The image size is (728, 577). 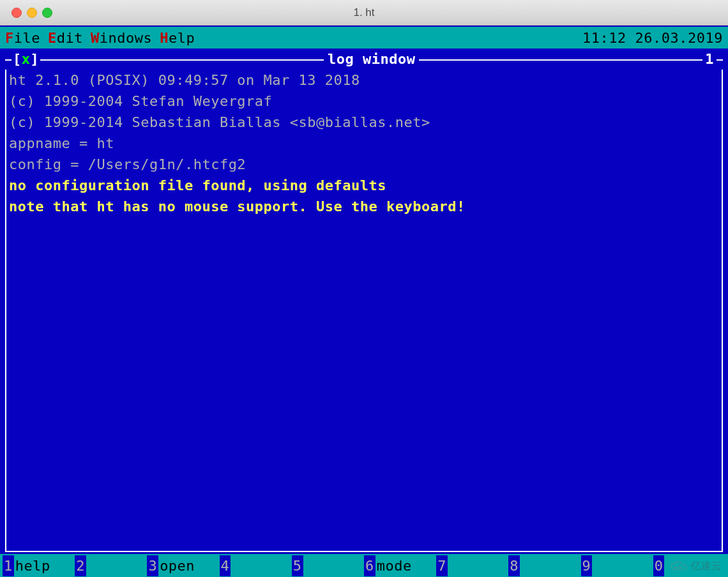 What do you see at coordinates (26, 13) in the screenshot?
I see `traffic-lights` at bounding box center [26, 13].